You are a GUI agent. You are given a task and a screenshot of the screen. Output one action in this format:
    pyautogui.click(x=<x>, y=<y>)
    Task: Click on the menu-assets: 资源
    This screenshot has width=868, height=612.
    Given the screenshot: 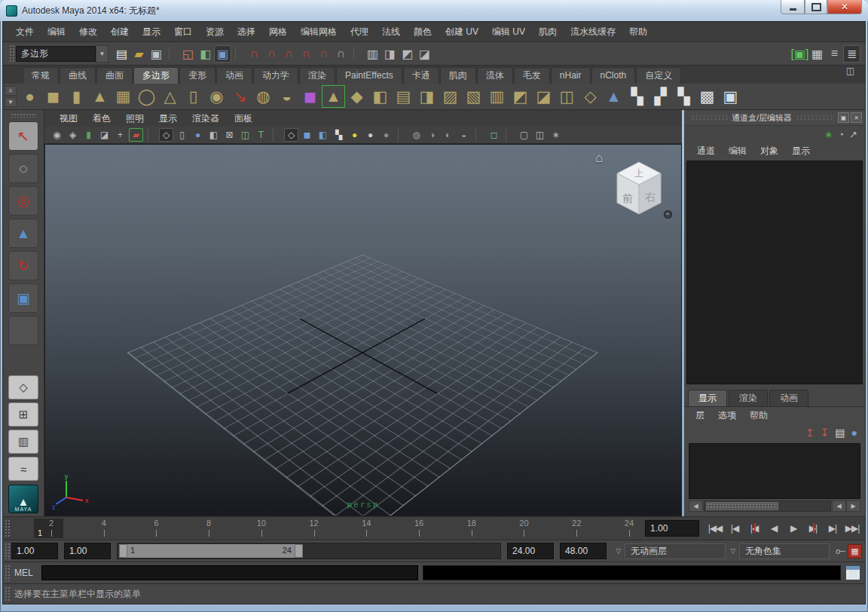 What is the action you would take?
    pyautogui.click(x=215, y=32)
    